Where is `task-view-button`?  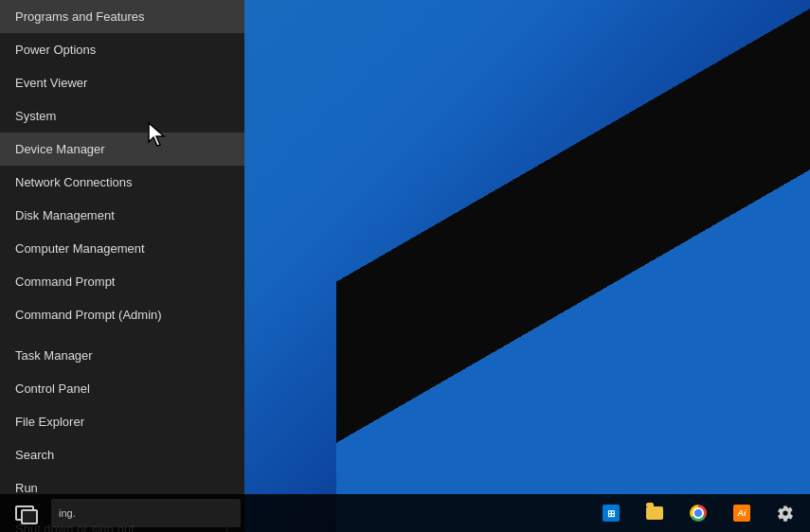
task-view-button is located at coordinates (25, 513).